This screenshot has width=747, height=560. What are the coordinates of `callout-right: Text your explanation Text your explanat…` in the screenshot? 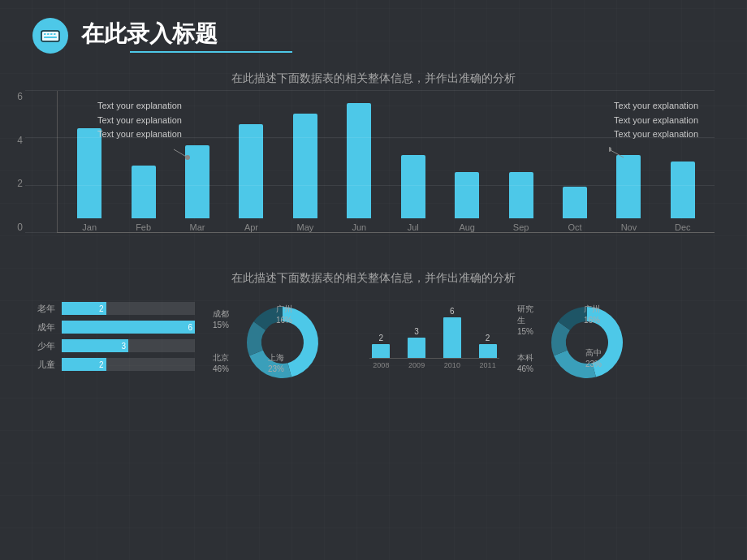 It's located at (656, 120).